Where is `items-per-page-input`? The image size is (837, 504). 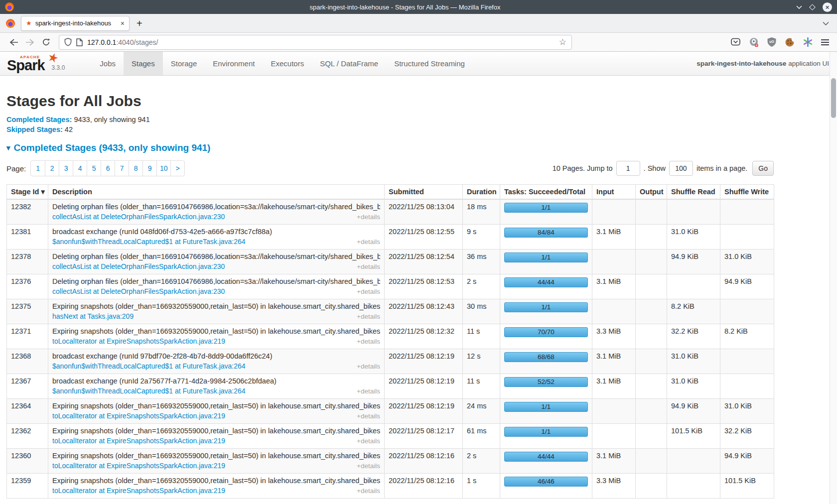
items-per-page-input is located at coordinates (681, 168).